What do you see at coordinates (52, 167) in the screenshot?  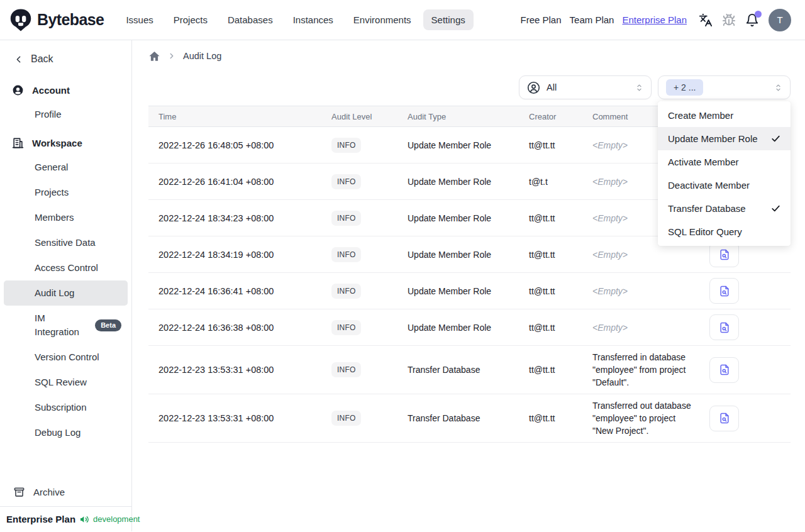 I see `sidebar-item-label: General` at bounding box center [52, 167].